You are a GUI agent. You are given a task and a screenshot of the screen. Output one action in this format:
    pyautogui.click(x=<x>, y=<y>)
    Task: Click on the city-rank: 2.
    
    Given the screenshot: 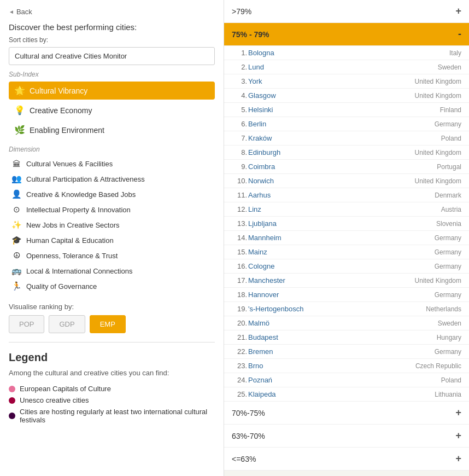 What is the action you would take?
    pyautogui.click(x=239, y=67)
    